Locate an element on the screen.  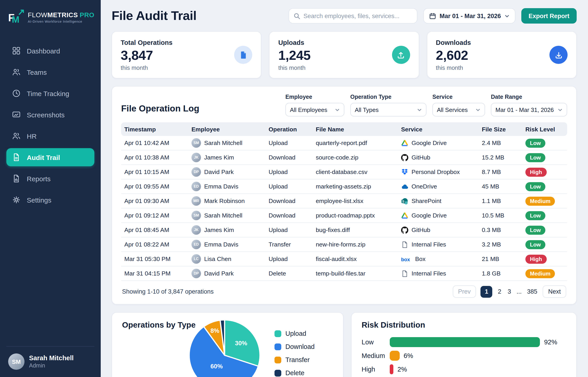
cell-file-name: fiscal-audit.xlsx is located at coordinates (355, 259).